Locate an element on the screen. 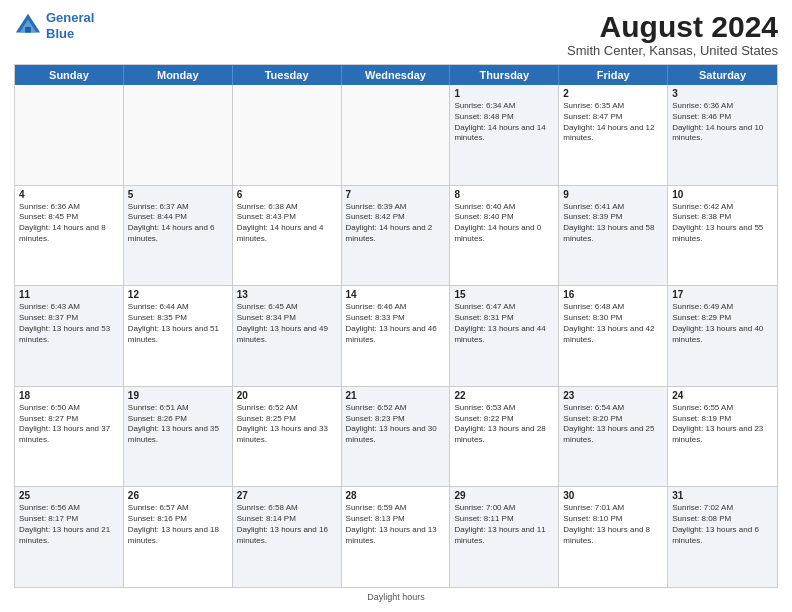  day-number: 9 is located at coordinates (613, 194).